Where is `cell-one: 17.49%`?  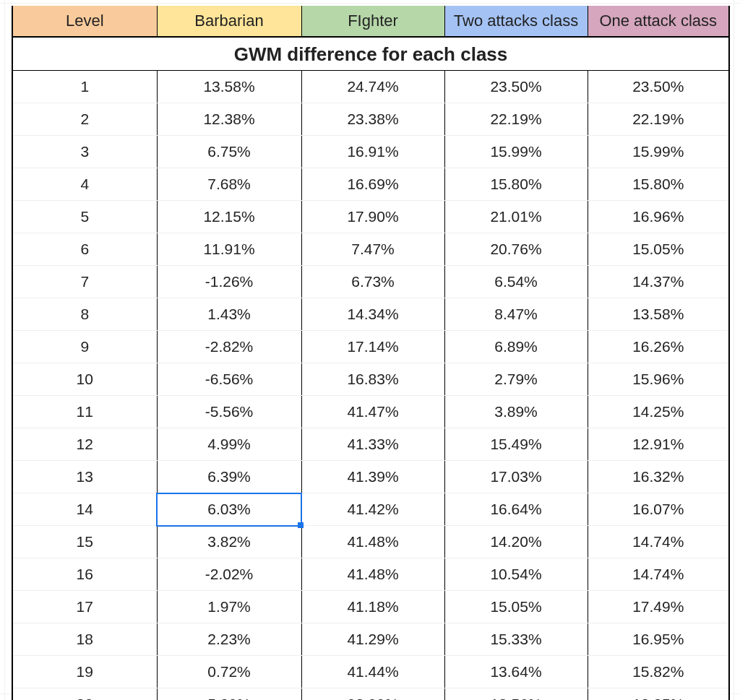 cell-one: 17.49% is located at coordinates (658, 607).